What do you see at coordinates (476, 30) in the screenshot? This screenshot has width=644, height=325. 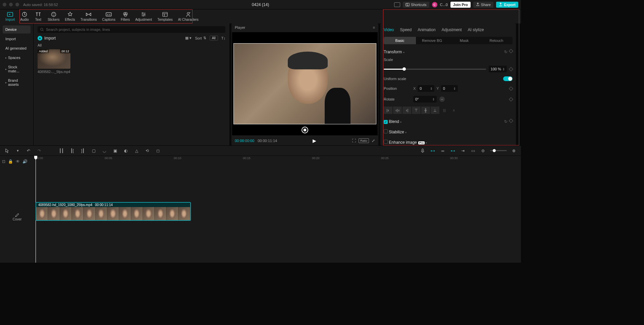 I see `tab-aistylize: AI stylize` at bounding box center [476, 30].